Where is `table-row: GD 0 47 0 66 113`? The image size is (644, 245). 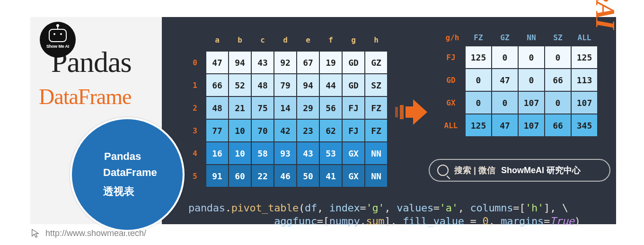 table-row: GD 0 47 0 66 113 is located at coordinates (519, 80).